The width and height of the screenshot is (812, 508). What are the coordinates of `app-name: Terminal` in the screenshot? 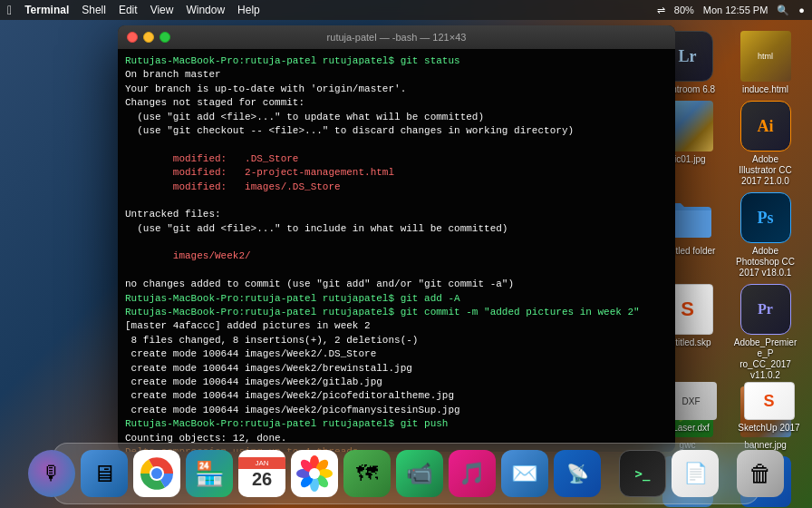 It's located at (47, 10).